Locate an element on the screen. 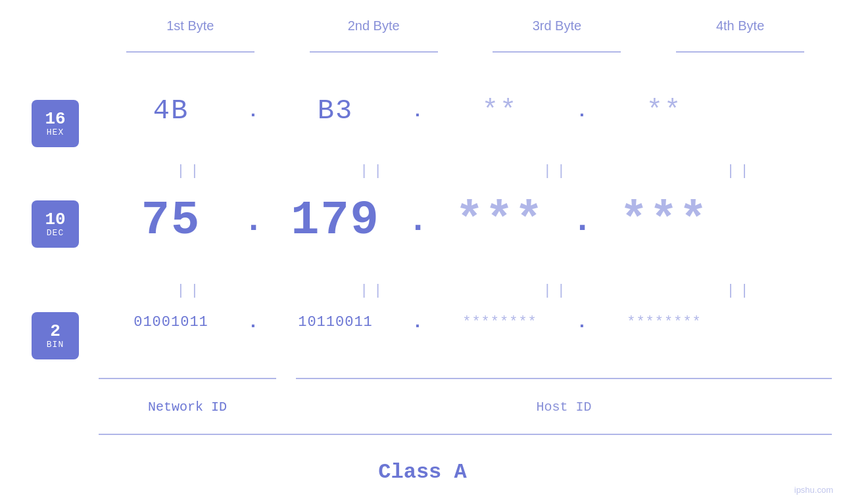 This screenshot has height=504, width=845. eq1-byte3: || is located at coordinates (557, 171).